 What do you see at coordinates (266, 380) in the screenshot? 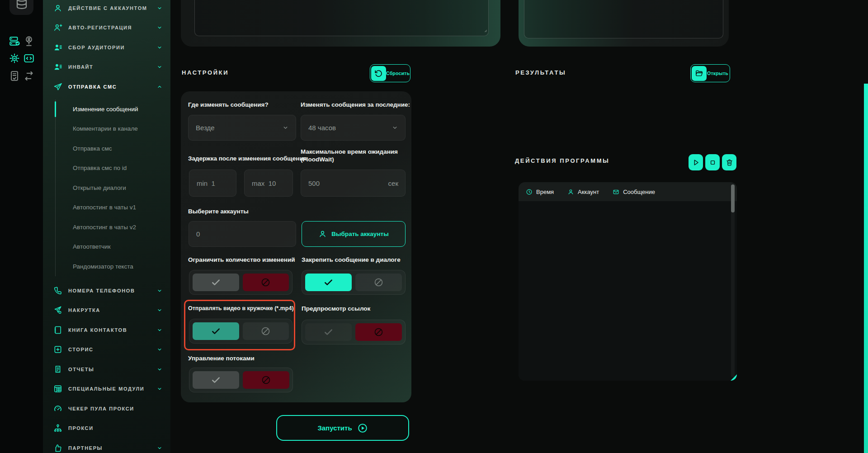
I see `threads-toggle-no-button` at bounding box center [266, 380].